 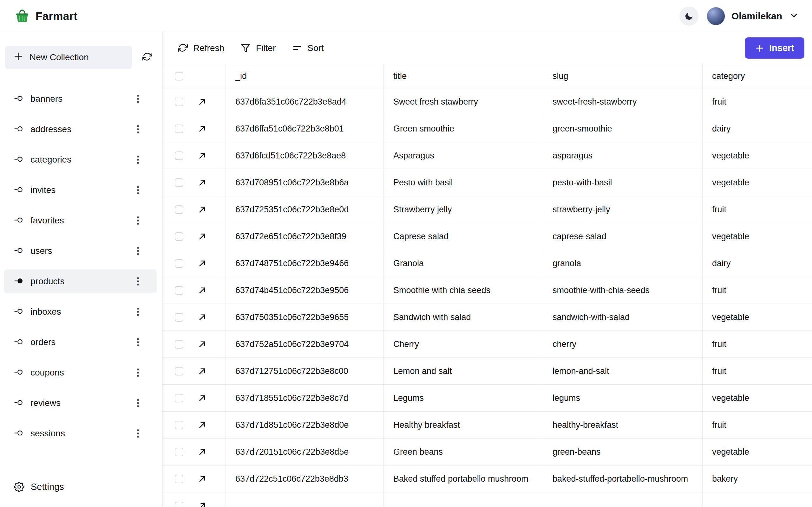 I want to click on cell-slug: sweet-fresh-stawberry, so click(x=622, y=102).